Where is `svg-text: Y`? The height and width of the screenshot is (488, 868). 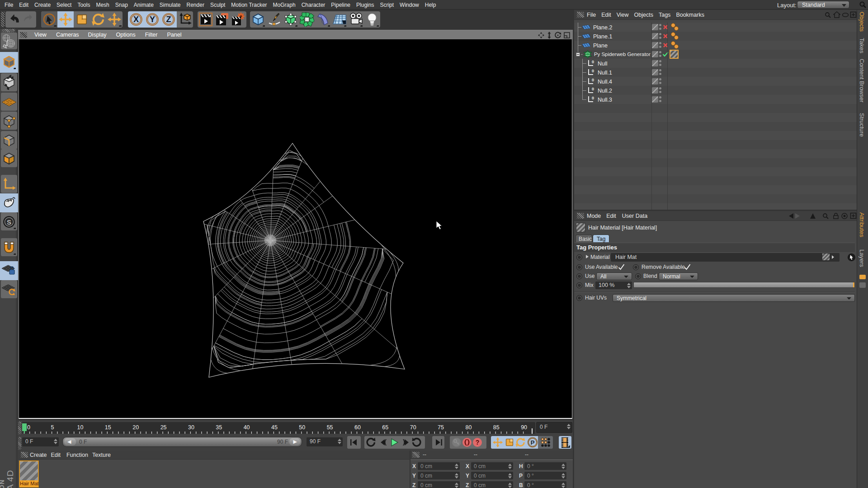 svg-text: Y is located at coordinates (152, 19).